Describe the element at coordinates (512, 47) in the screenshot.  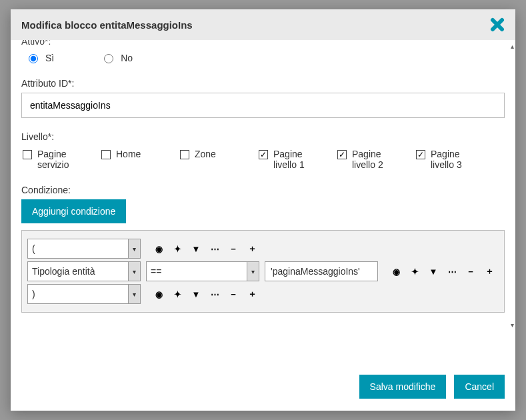
I see `scroll-up-icon: ▴` at that location.